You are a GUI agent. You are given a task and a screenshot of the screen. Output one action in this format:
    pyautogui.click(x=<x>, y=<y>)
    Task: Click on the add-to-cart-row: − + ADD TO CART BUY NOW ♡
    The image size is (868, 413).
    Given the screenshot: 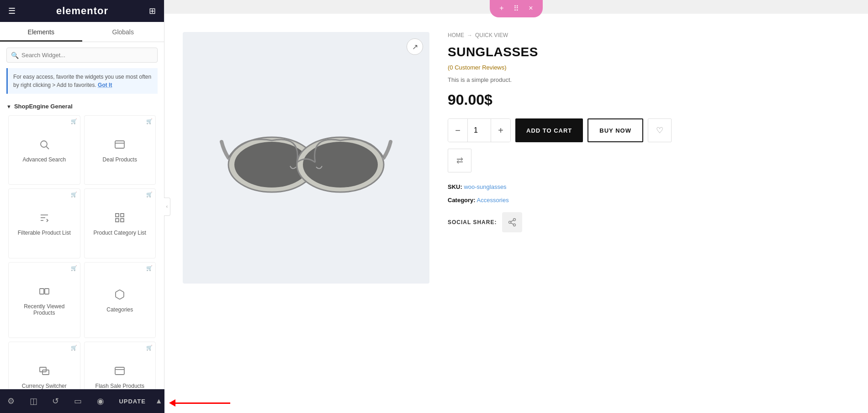 What is the action you would take?
    pyautogui.click(x=649, y=130)
    